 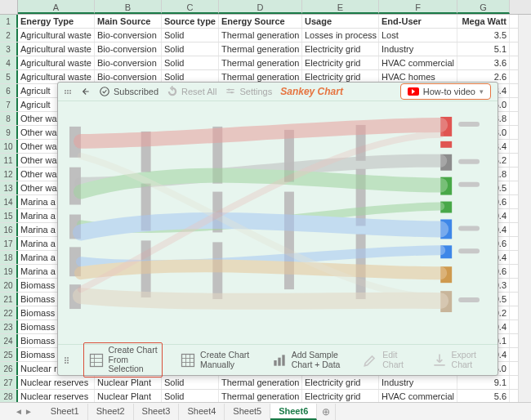 I want to click on back-button, so click(x=85, y=92).